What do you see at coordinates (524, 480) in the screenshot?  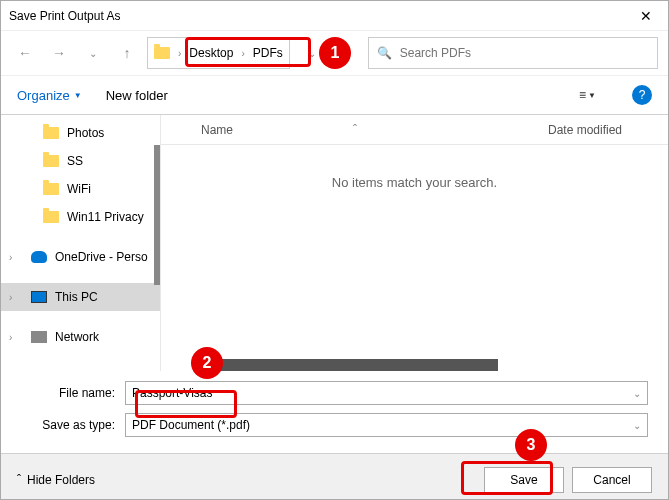 I see `save-button: Save` at bounding box center [524, 480].